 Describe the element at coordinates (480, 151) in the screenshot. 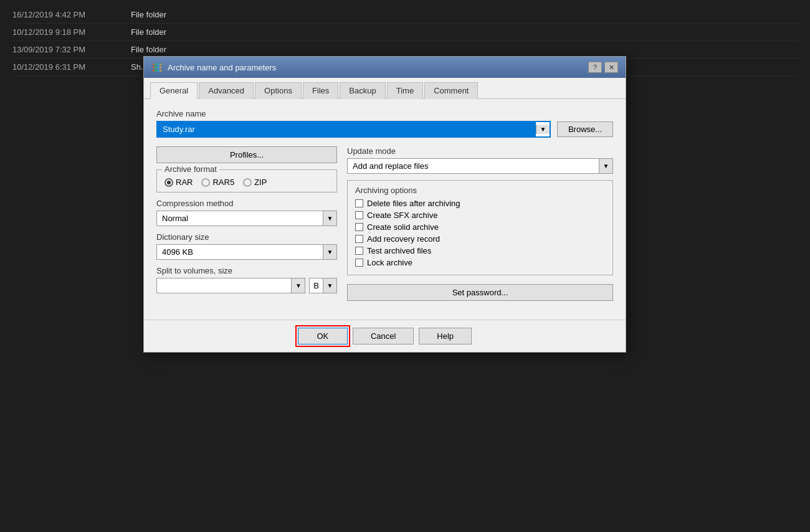

I see `update-mode-label: Update mode` at that location.